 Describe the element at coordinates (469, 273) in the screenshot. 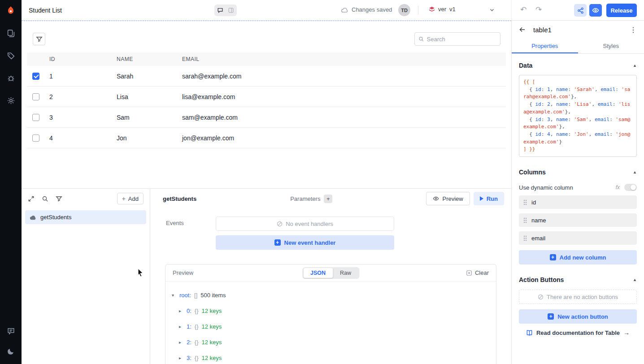

I see `clear-icon` at that location.